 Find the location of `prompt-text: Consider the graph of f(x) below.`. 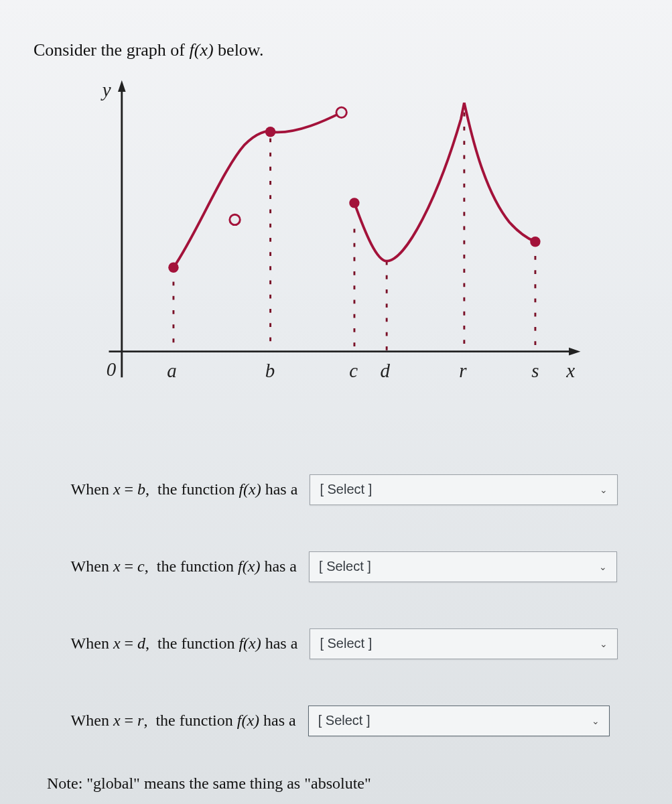

prompt-text: Consider the graph of f(x) below. is located at coordinates (343, 50).